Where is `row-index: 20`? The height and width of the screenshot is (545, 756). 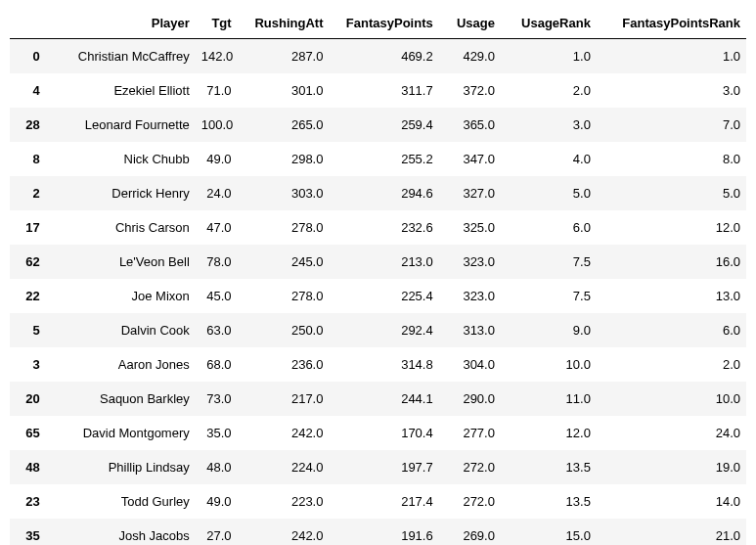 row-index: 20 is located at coordinates (27, 399).